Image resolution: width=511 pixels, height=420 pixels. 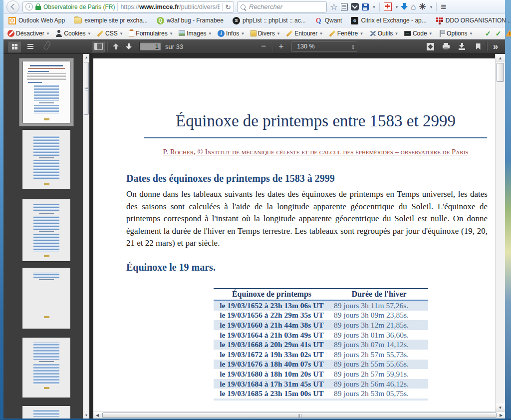 I want to click on horizontal-scrollbar-thumb, so click(x=299, y=416).